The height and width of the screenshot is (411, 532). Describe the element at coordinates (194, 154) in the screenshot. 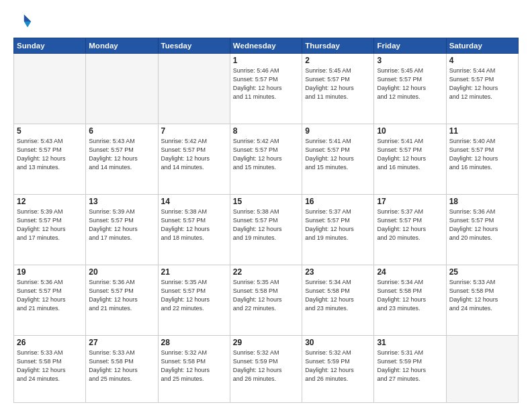

I see `day-info: Sunrise: 5:42 AM Sunset: 5:57 PM Dayligh…` at that location.